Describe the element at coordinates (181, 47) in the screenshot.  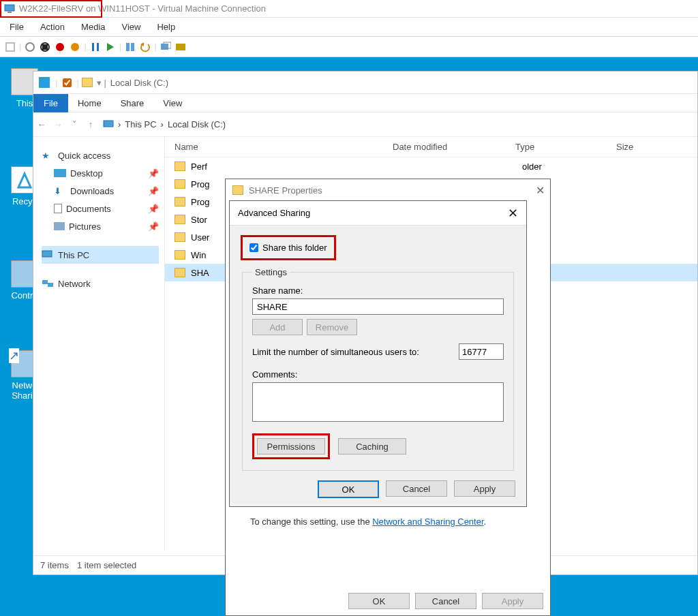
I see `share-icon` at that location.